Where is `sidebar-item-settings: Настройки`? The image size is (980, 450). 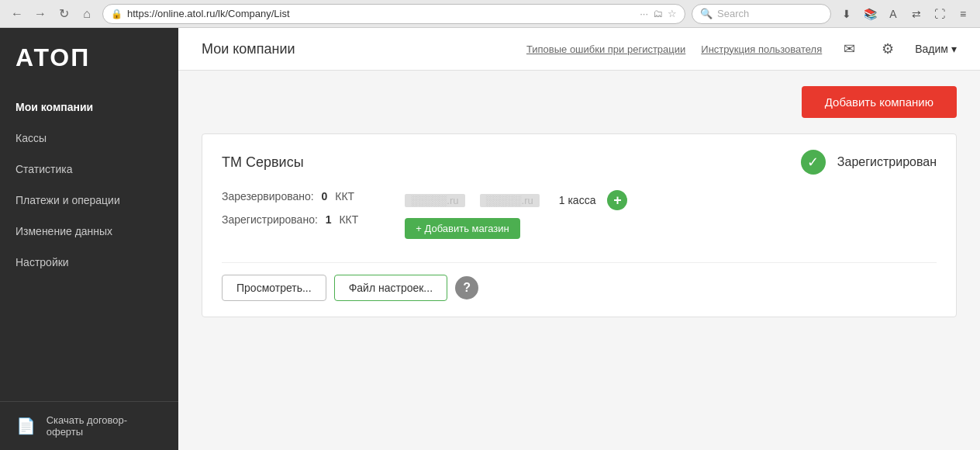 sidebar-item-settings: Настройки is located at coordinates (89, 262).